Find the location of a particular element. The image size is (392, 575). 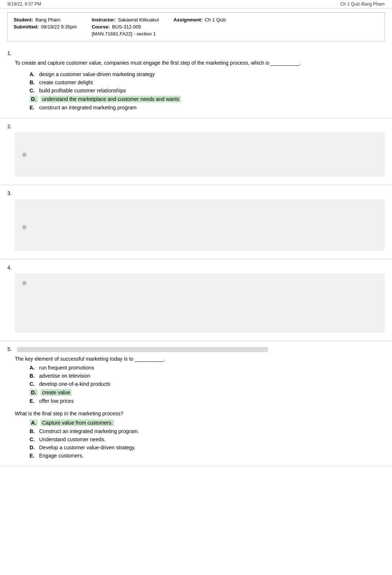

course-label: Course: is located at coordinates (100, 27).